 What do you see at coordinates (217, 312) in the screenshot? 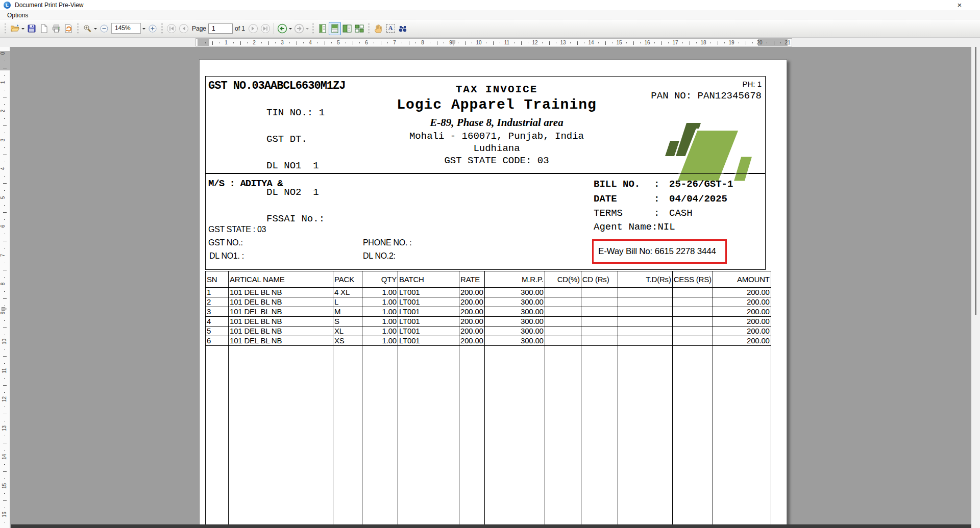
I see `table-cell: 3` at bounding box center [217, 312].